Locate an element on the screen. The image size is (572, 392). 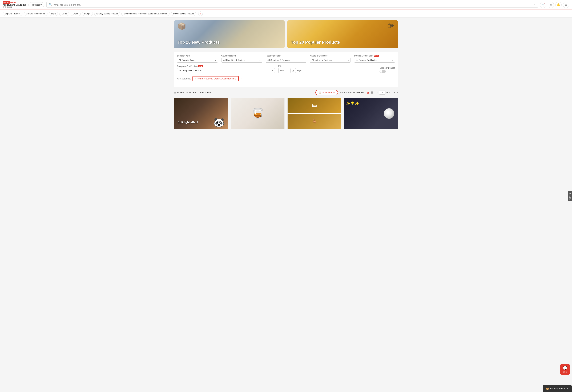
supplier-type-label: Supplier Type is located at coordinates (197, 56).